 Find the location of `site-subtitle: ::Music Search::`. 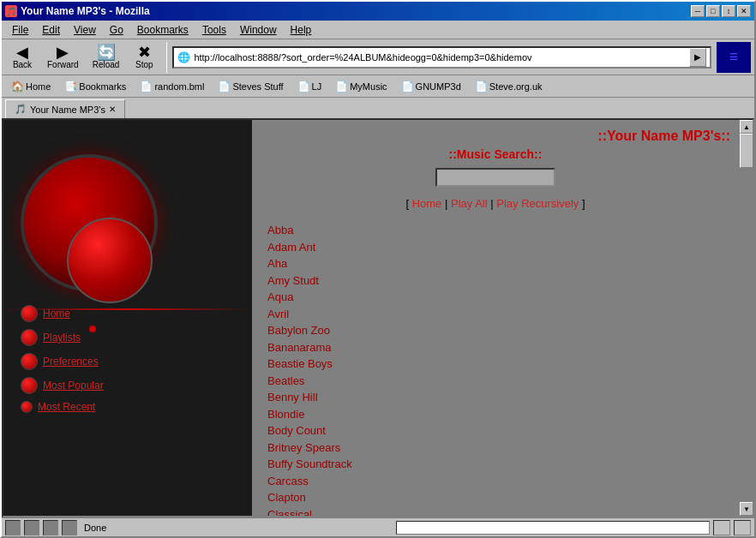

site-subtitle: ::Music Search:: is located at coordinates (495, 154).